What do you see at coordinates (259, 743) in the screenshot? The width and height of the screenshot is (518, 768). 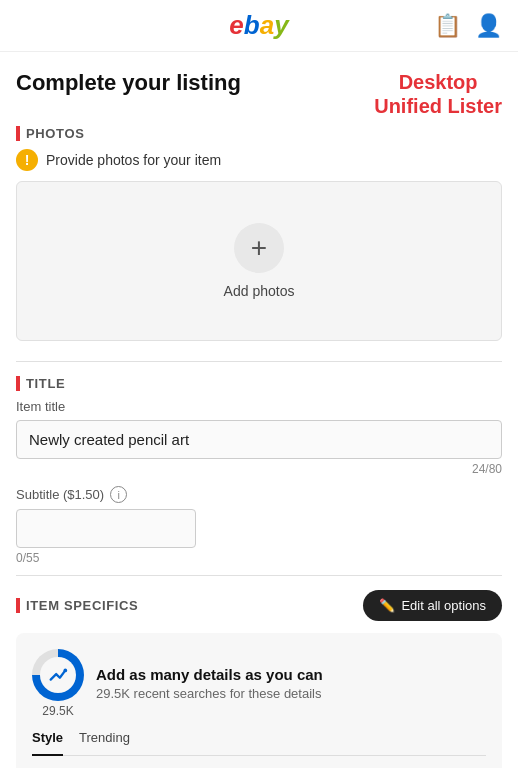 I see `specifics-tabs: Style Trending` at bounding box center [259, 743].